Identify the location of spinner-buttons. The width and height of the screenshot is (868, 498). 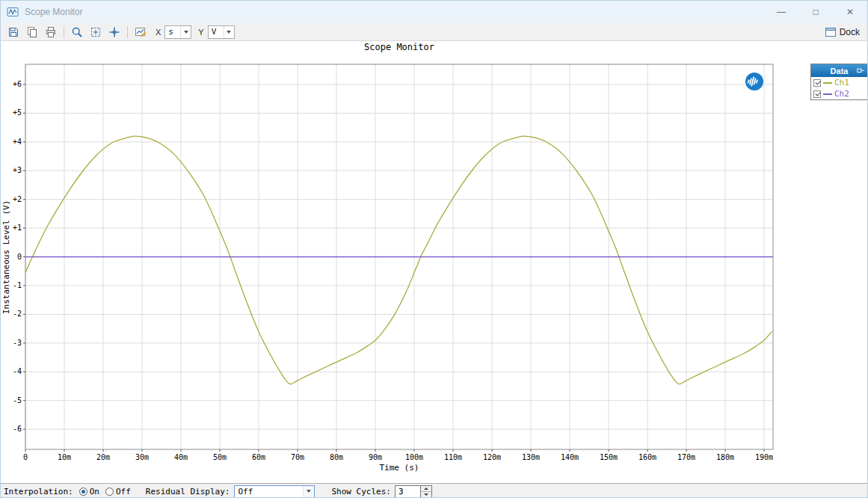
(426, 492).